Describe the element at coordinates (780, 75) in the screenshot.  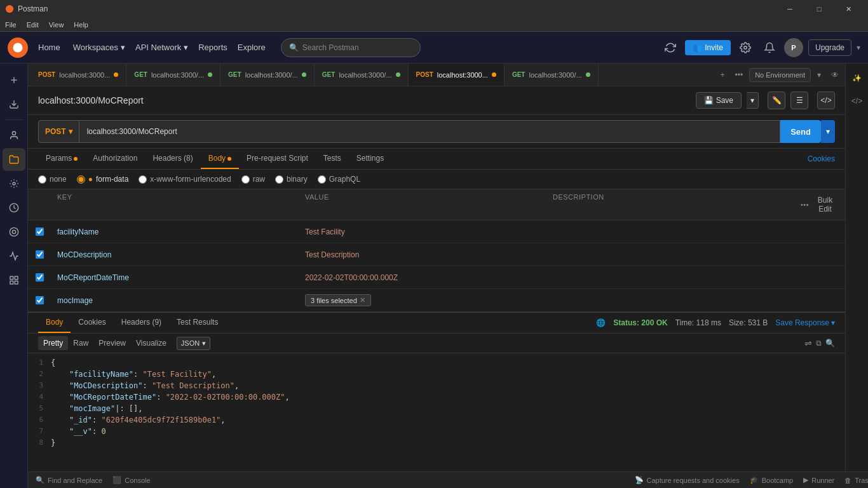
I see `no-environment-select: No Environment` at that location.